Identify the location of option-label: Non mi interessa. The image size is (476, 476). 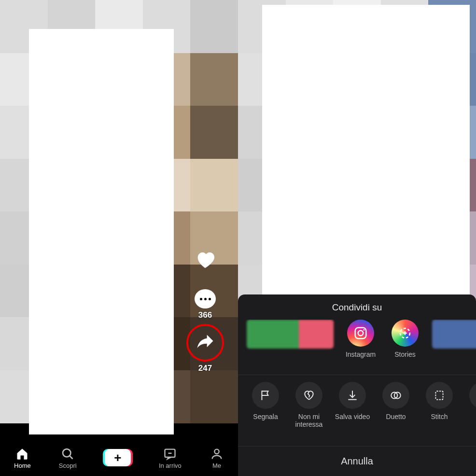
(309, 421).